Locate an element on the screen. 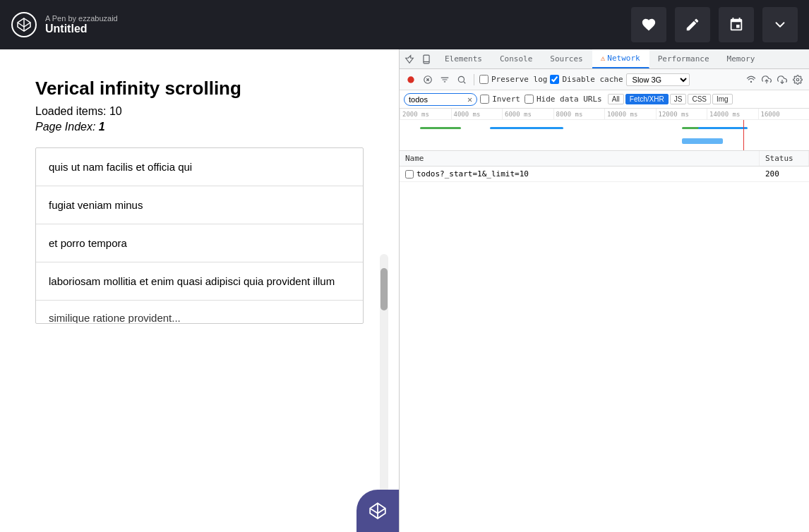  devtools-tabs: Elements Console Sources ⚠Network Perfor… is located at coordinates (604, 59).